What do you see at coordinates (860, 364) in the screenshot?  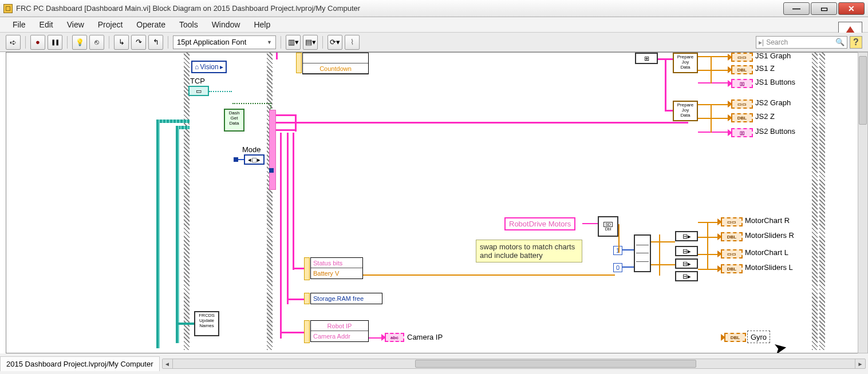 I see `scroll-right-icon: ►` at bounding box center [860, 364].